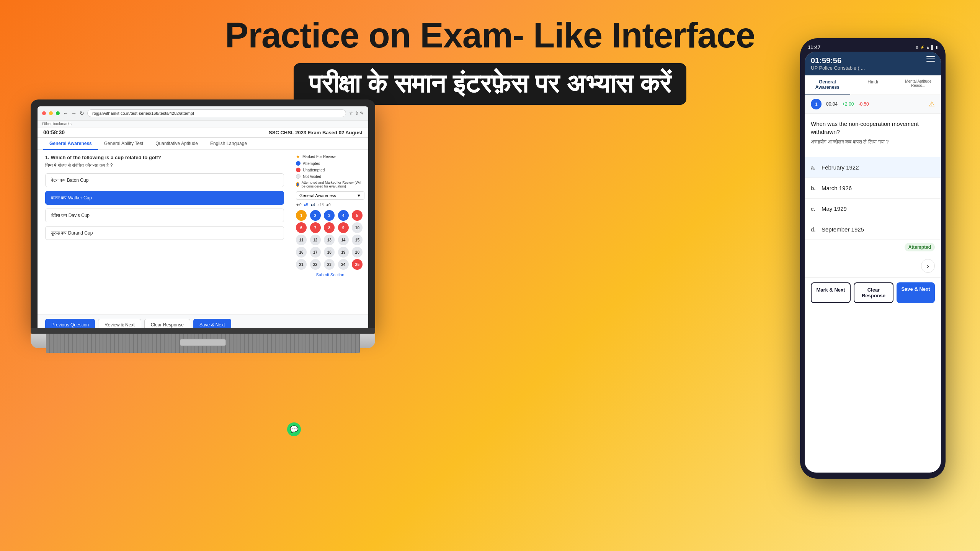 The width and height of the screenshot is (980, 551). I want to click on hamburger-menu, so click(931, 59).